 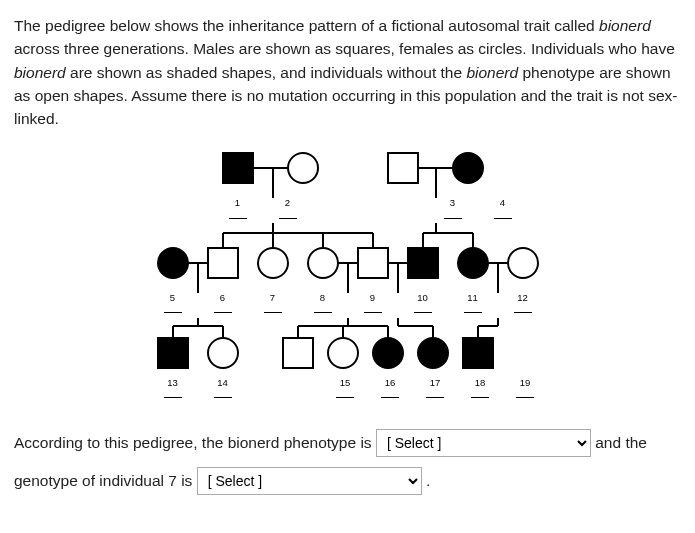 What do you see at coordinates (473, 263) in the screenshot?
I see `individual-11-circle-affected` at bounding box center [473, 263].